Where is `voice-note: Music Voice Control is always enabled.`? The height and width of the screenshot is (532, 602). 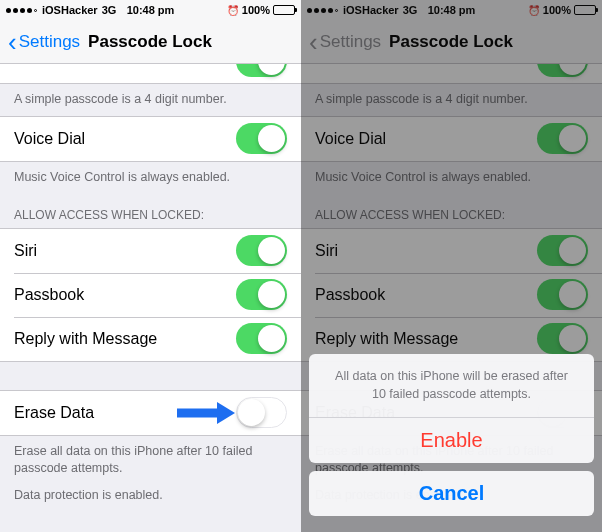 voice-note: Music Voice Control is always enabled. is located at coordinates (150, 178).